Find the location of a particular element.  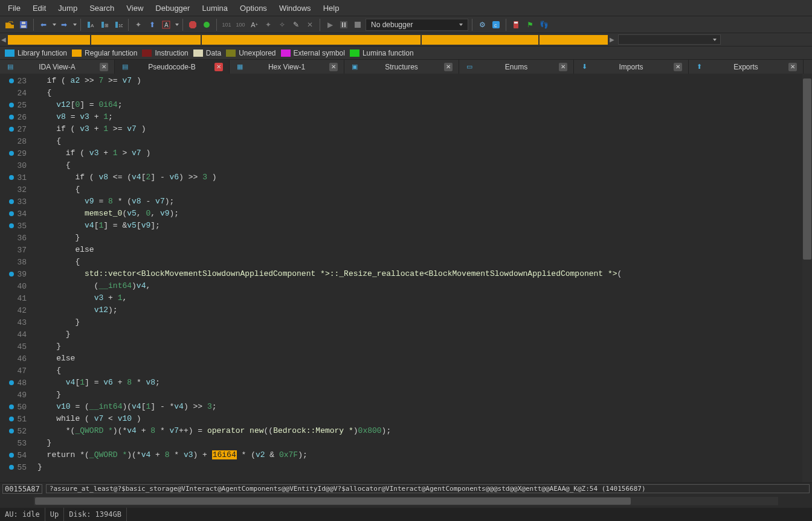

code-line: v10 = (__int64)(v4[1] - *v4) >> 3; is located at coordinates (425, 407).